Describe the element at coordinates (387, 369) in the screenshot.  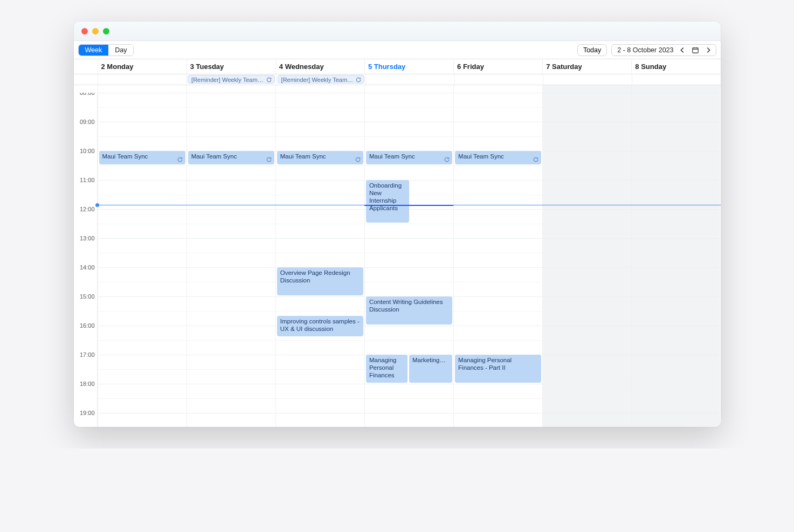
I see `calendar-event: Managing Personal Finances -…` at that location.